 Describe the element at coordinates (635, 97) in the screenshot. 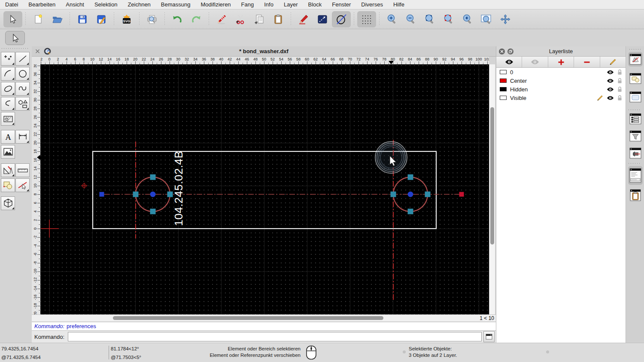

I see `view-list-panel-button` at that location.